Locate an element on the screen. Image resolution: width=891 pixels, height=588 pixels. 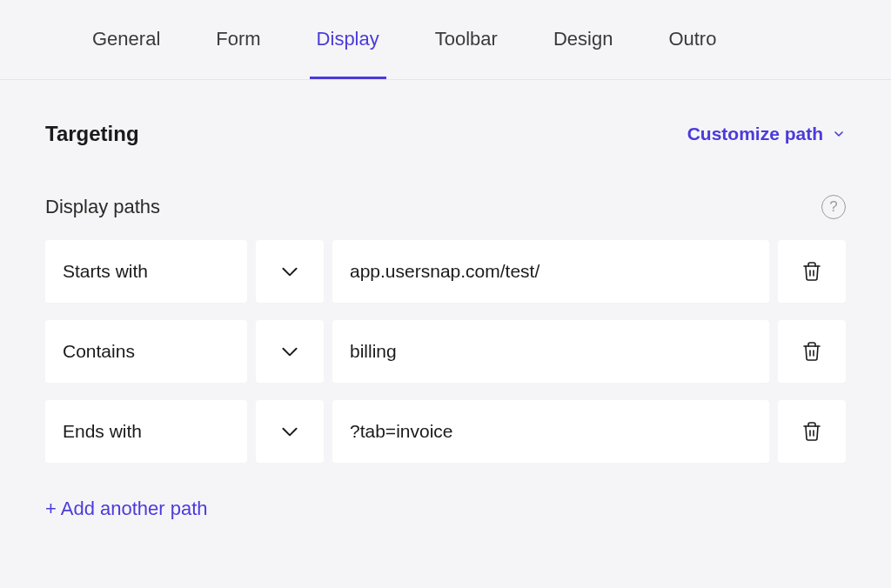
path-value-text: ?tab=invoice is located at coordinates (402, 431).